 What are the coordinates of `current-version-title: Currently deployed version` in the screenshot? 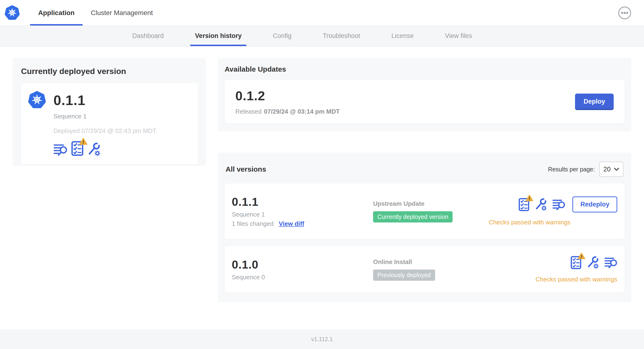 It's located at (110, 71).